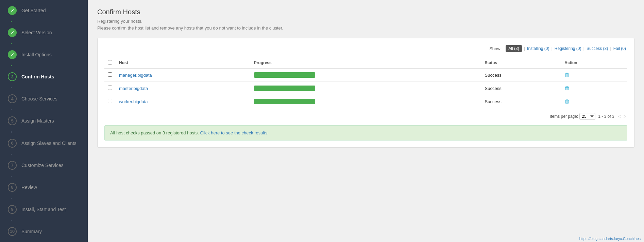 The height and width of the screenshot is (242, 644). What do you see at coordinates (235, 133) in the screenshot?
I see `alert-link: Click here to see the check results.` at bounding box center [235, 133].